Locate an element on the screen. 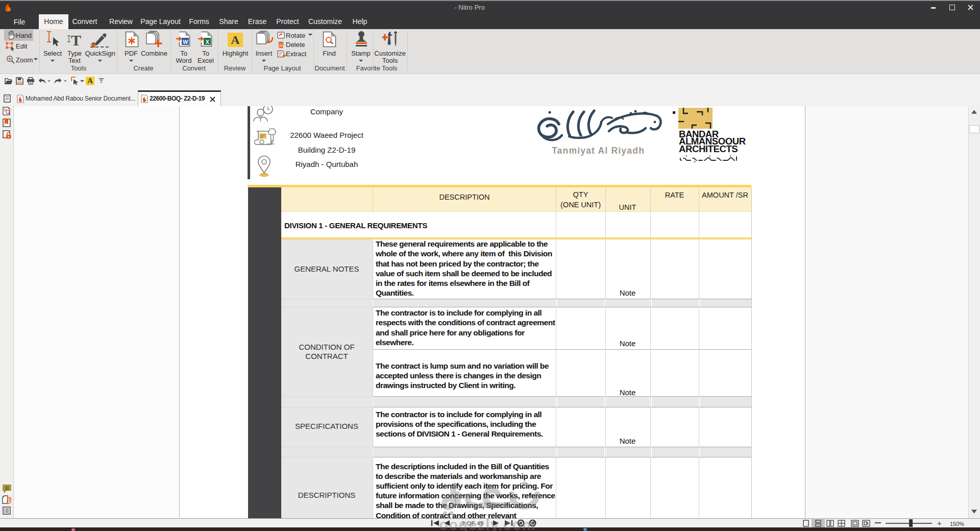 Image resolution: width=980 pixels, height=531 pixels. svg-text: W is located at coordinates (186, 42).